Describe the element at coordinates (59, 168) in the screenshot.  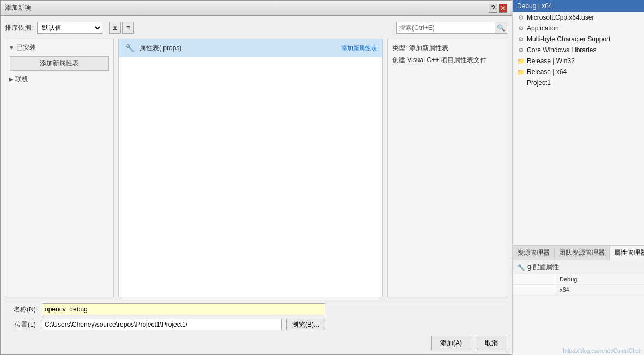
I see `left-panel: ▼ 已安装 添加新属性表 ▶ 联机` at that location.